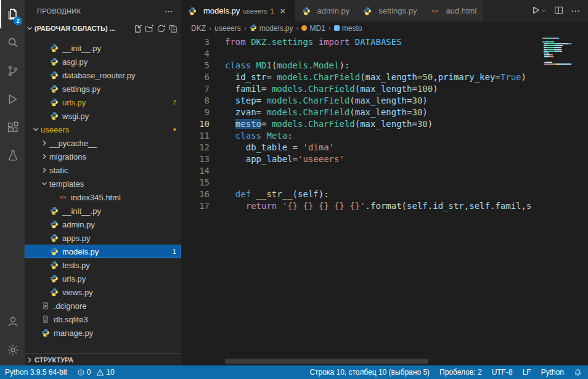 The width and height of the screenshot is (588, 379). What do you see at coordinates (313, 42) in the screenshot?
I see `line-content: from DKZ.settings import DATABASES` at bounding box center [313, 42].